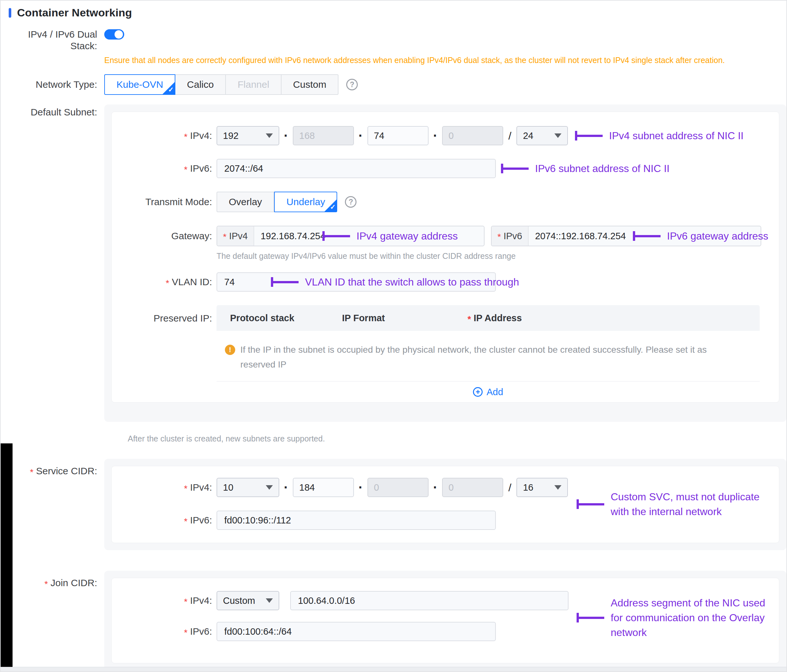 The image size is (787, 672). I want to click on subnet-footer-hint: After the cluster is created, new subnet…, so click(457, 439).